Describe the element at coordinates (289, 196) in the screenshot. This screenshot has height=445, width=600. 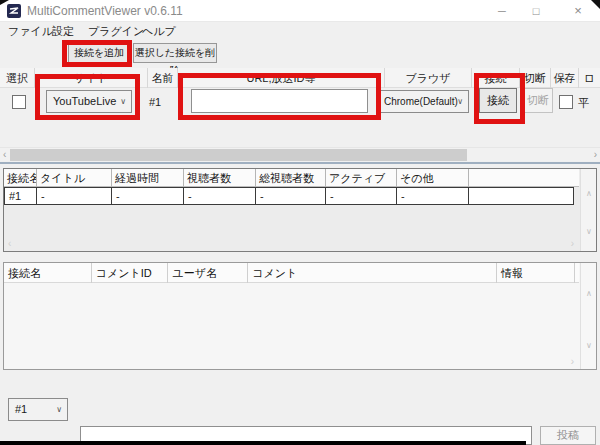
I see `status-row: #1 - - - - - -` at that location.